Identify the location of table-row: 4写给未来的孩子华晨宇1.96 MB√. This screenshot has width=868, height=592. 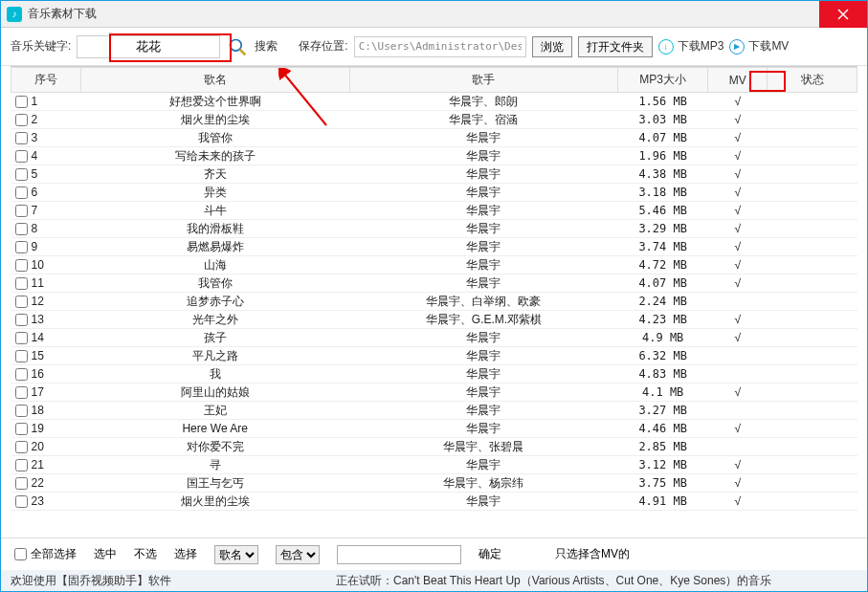
(434, 157).